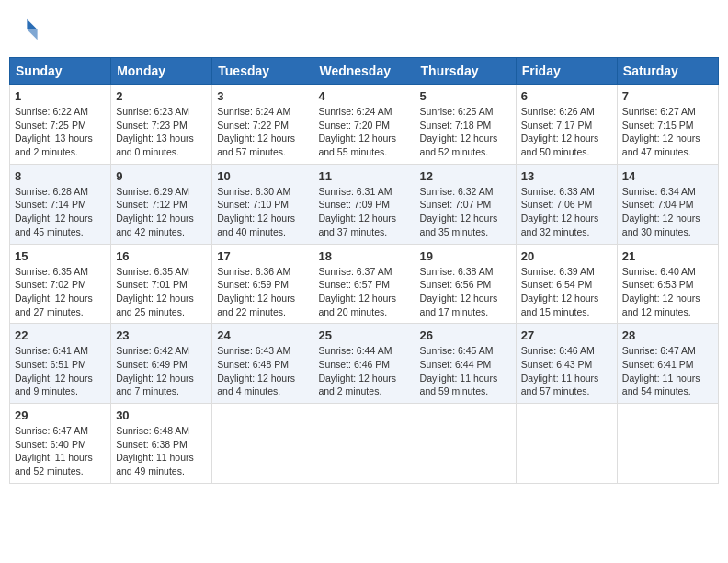 The width and height of the screenshot is (728, 563). What do you see at coordinates (61, 443) in the screenshot?
I see `calendar-cell: 29Sunrise: 6:47 AMSunset: 6:40 PMDayligh…` at bounding box center [61, 443].